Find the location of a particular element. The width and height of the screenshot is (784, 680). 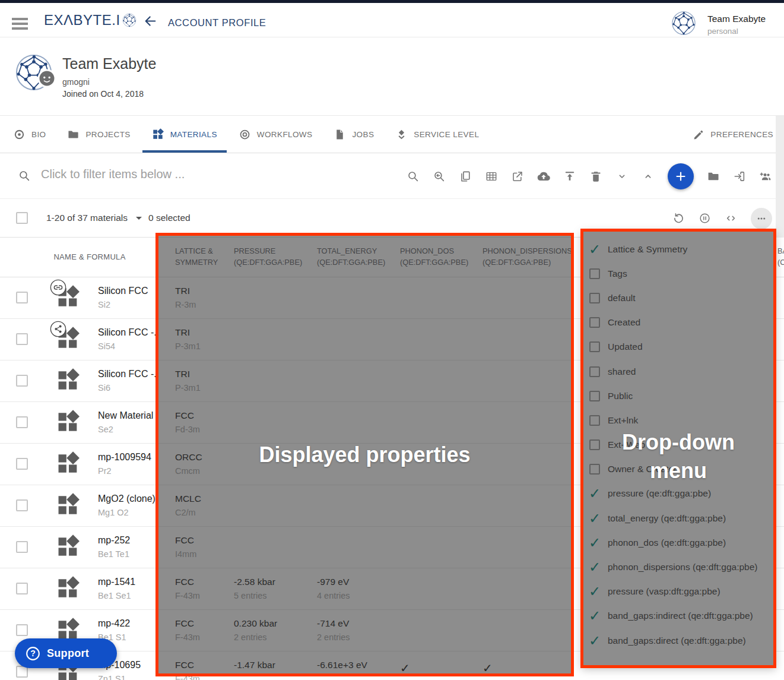

tab-materials: MATERIALS is located at coordinates (185, 134).